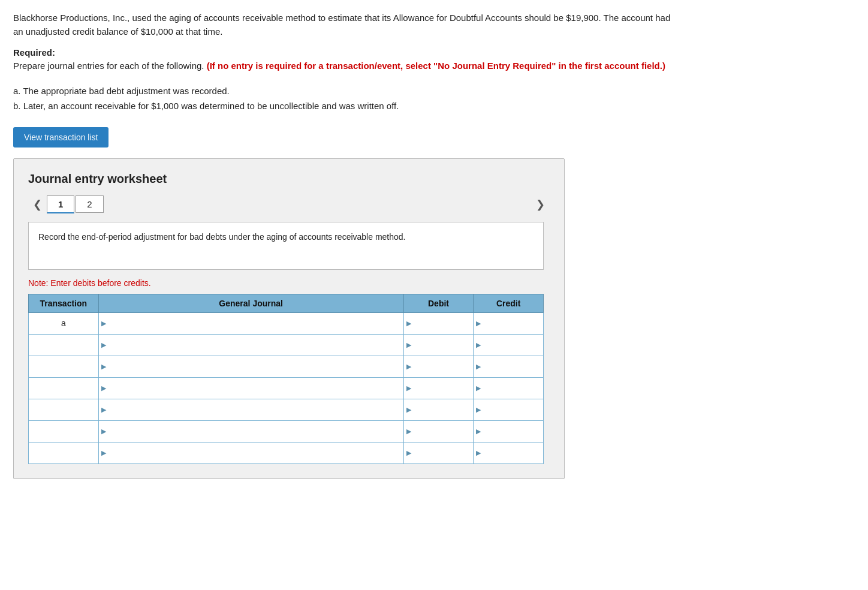  Describe the element at coordinates (61, 137) in the screenshot. I see `view-transaction-button: View transaction list` at that location.